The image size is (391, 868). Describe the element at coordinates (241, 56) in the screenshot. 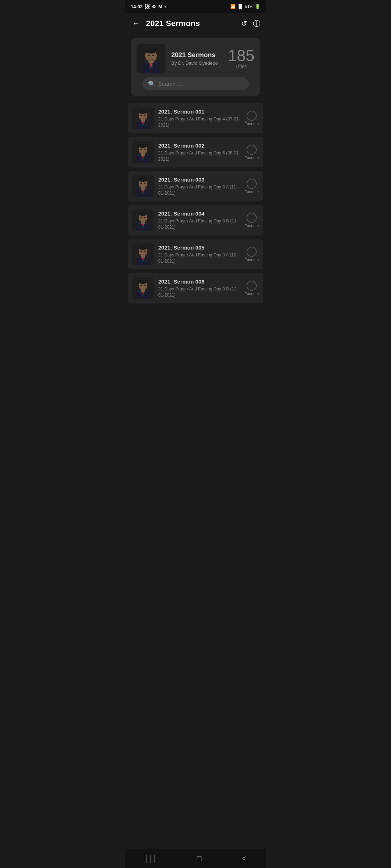

I see `count-number: 185` at that location.